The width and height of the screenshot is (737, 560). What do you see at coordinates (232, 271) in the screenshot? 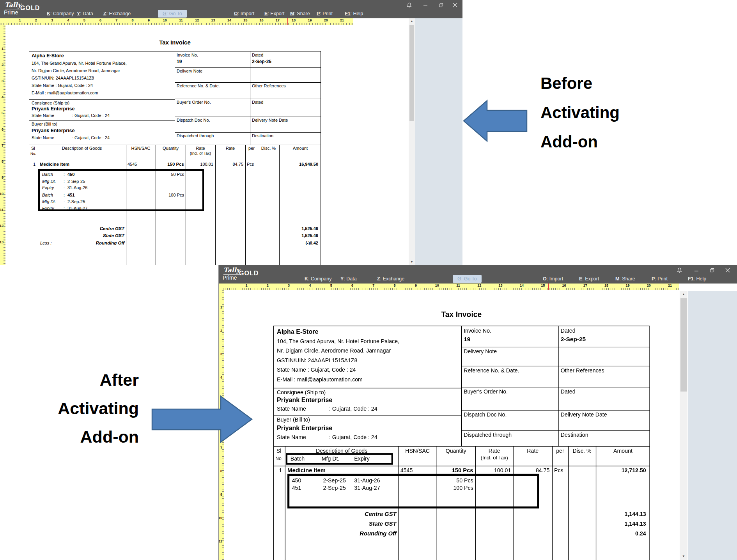
I see `tally-logo: Tally` at bounding box center [232, 271].